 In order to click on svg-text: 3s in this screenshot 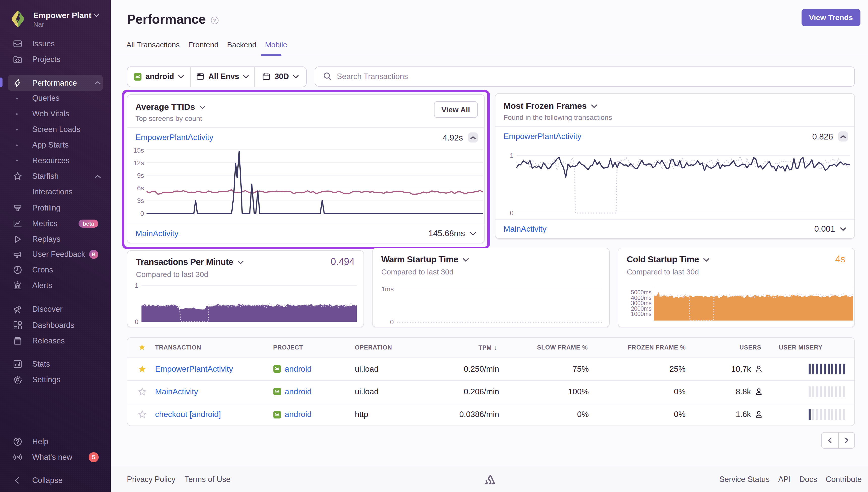, I will do `click(141, 201)`.